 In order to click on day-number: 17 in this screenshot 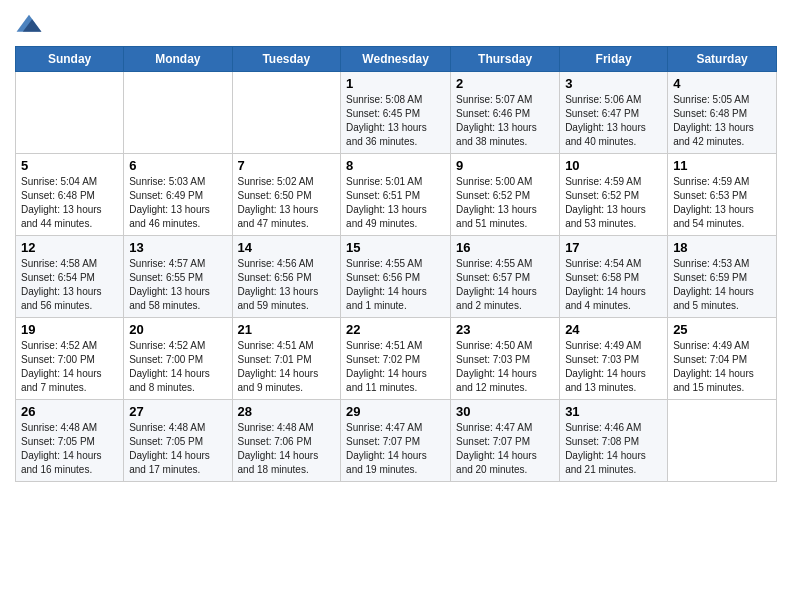, I will do `click(614, 248)`.